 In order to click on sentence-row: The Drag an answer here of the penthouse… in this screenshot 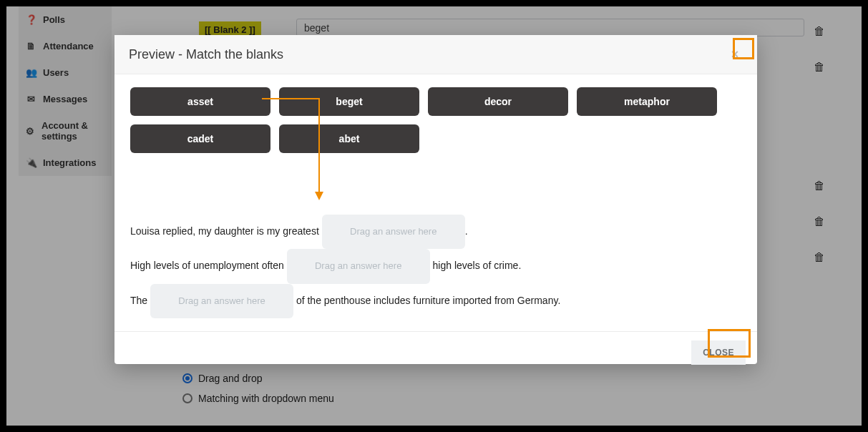, I will do `click(436, 301)`.